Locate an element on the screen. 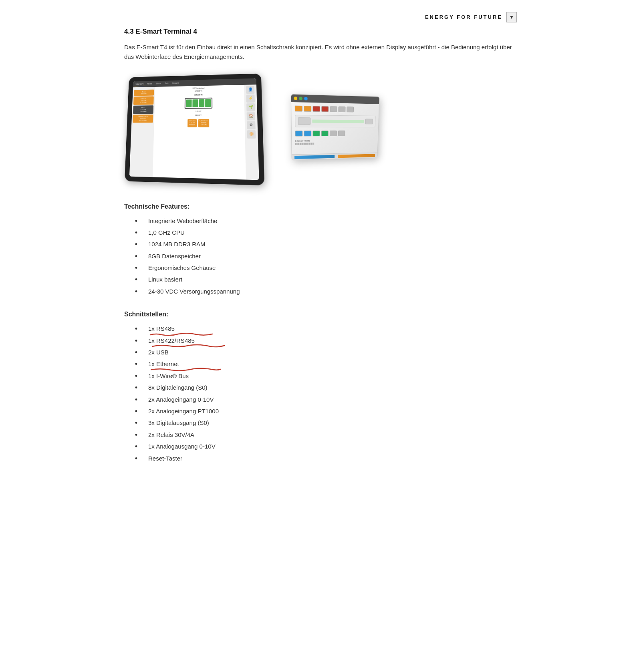 The image size is (641, 672). schnittstellen-item-analog-in-pt1000: • 2x Analogeingang PT1000 is located at coordinates (320, 412).